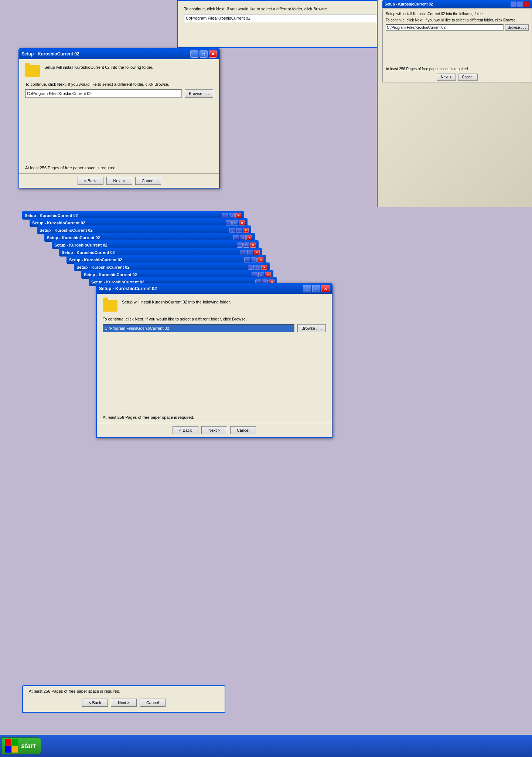 Image resolution: width=532 pixels, height=757 pixels. I want to click on sc-min-8: _, so click(232, 230).